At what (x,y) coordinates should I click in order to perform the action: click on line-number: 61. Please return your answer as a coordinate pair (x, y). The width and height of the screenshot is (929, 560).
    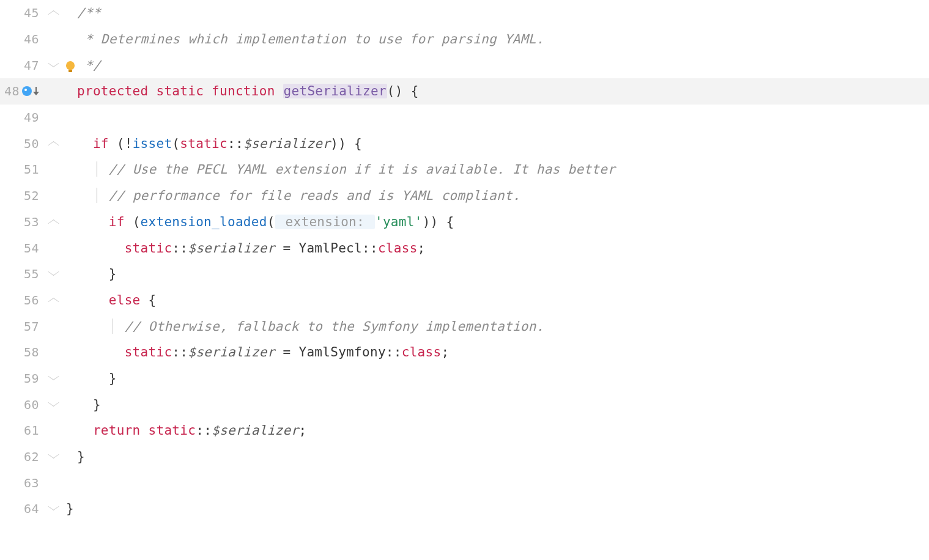
    Looking at the image, I should click on (31, 430).